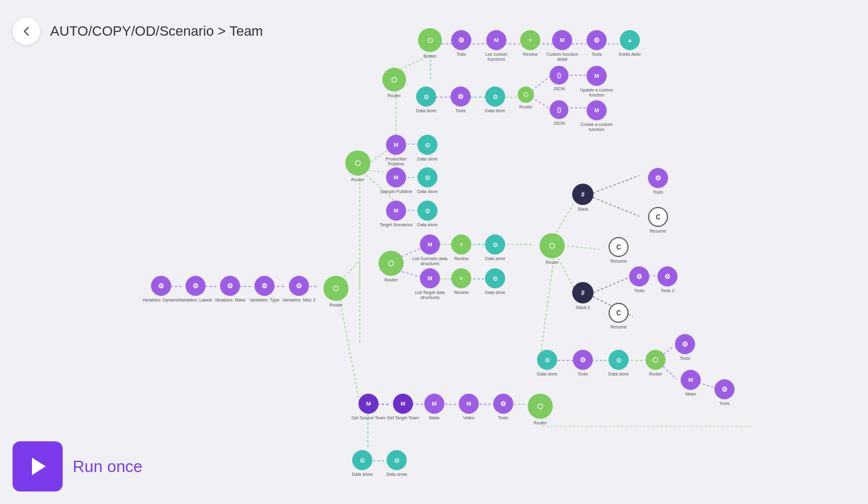  Describe the element at coordinates (461, 248) in the screenshot. I see `node-review-2: ≡ Review` at that location.